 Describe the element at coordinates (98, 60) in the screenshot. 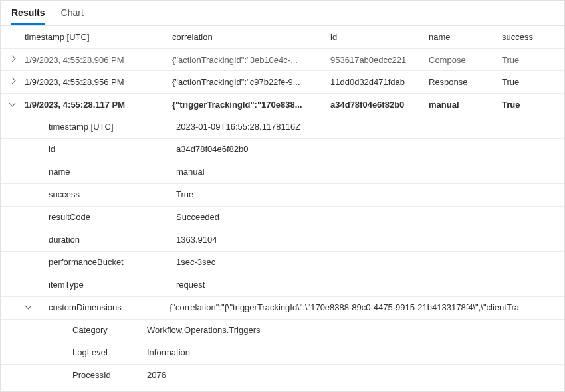

I see `cell-timestamp: 1/9/2023, 4:55:28.906 PM` at that location.